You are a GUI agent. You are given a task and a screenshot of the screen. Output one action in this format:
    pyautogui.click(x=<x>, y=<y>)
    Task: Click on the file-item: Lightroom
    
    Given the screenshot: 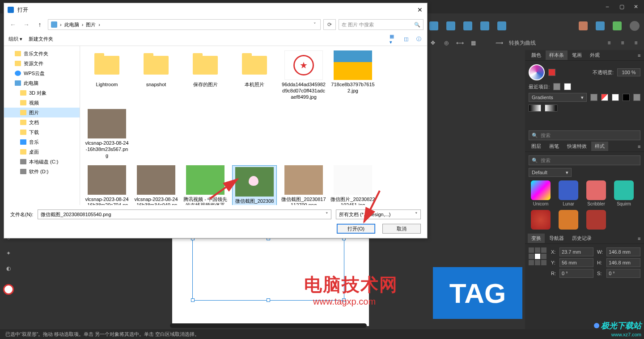 What is the action you would take?
    pyautogui.click(x=107, y=75)
    